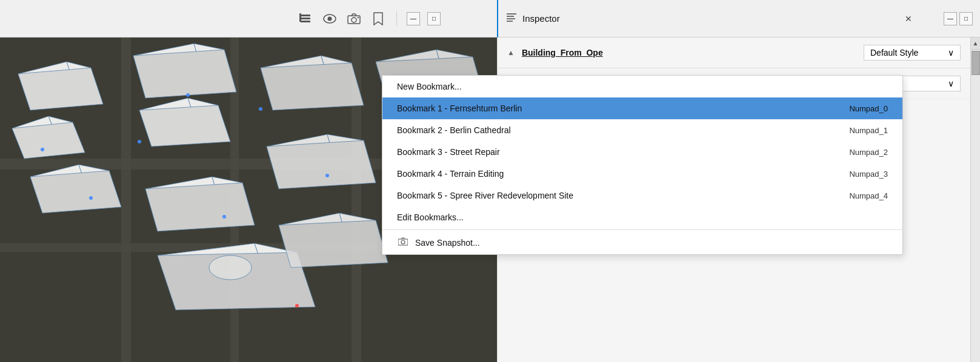 The width and height of the screenshot is (980, 362). Describe the element at coordinates (642, 217) in the screenshot. I see `menu-item-edit-bookmarks-label: Edit Bookmarks...` at that location.